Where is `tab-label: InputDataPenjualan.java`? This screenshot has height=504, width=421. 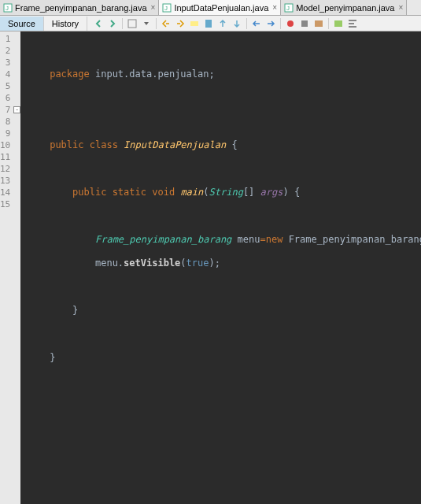
tab-label: InputDataPenjualan.java is located at coordinates (221, 8).